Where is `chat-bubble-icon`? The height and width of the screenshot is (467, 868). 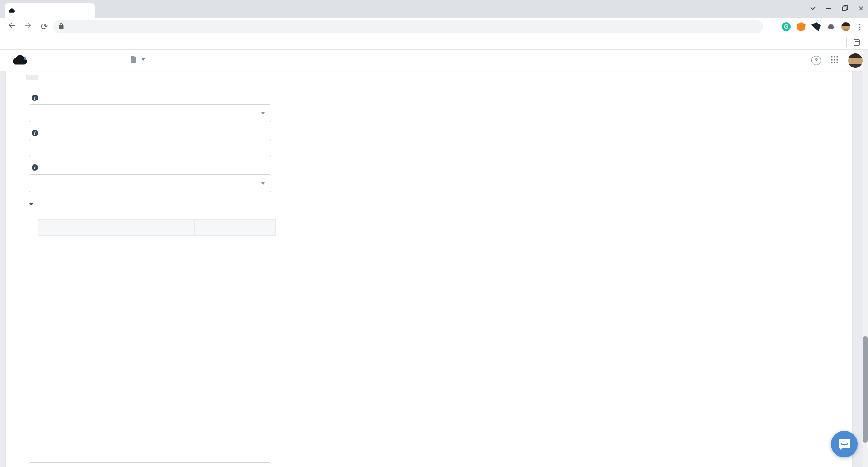
chat-bubble-icon is located at coordinates (844, 444).